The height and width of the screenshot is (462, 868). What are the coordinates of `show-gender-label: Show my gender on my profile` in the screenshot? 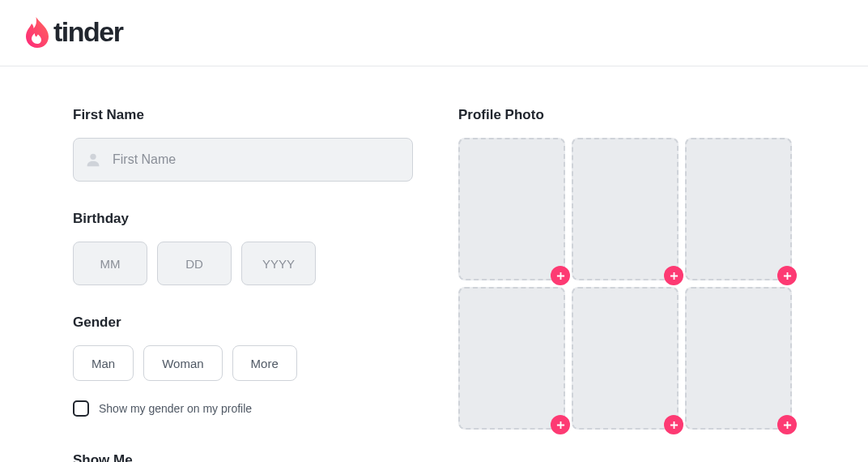 It's located at (175, 409).